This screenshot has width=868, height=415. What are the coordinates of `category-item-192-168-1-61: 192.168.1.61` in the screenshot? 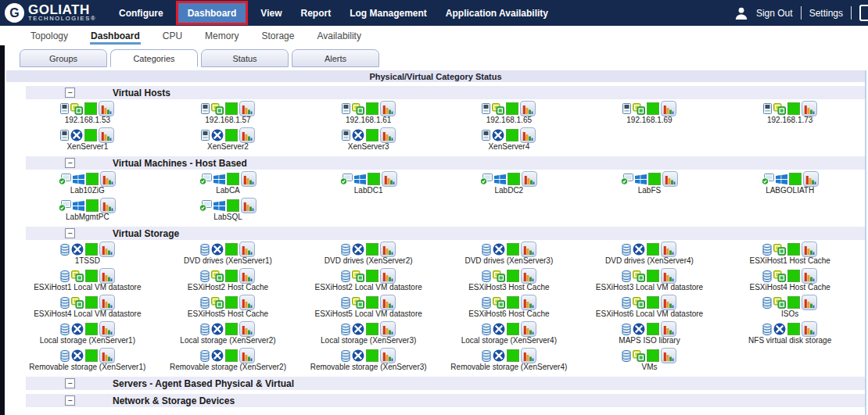 It's located at (368, 113).